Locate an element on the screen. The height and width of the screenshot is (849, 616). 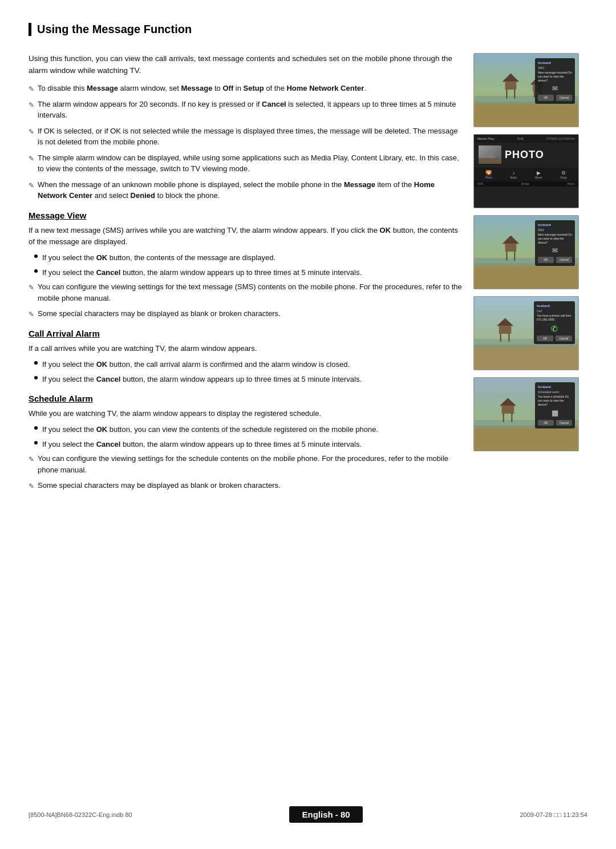
footer-left-text: [8500-NA]BN68-02322C-Eng.indb 80 is located at coordinates (80, 815).